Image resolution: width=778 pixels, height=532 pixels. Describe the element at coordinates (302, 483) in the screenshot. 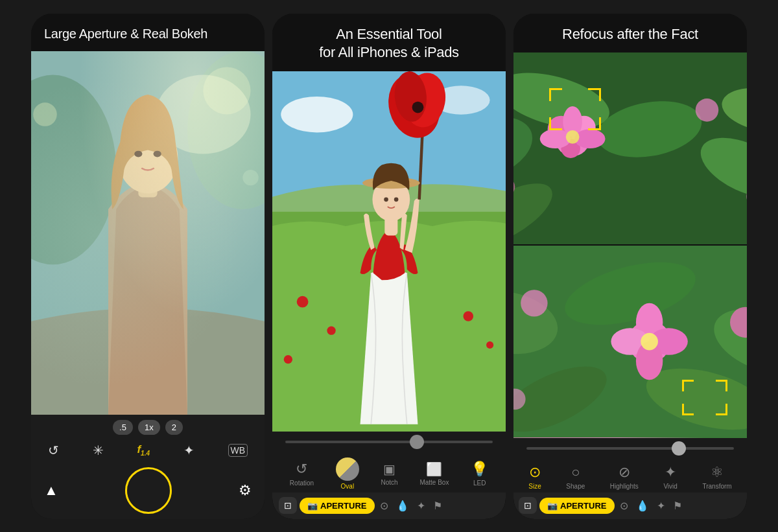

I see `rotation-label: Rotation` at that location.